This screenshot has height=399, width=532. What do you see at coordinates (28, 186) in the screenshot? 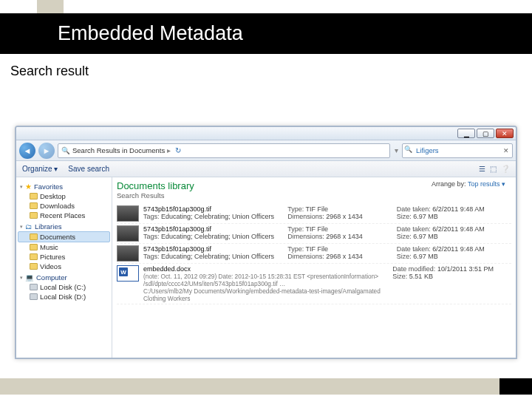
I see `star-icon: ★` at bounding box center [28, 186].